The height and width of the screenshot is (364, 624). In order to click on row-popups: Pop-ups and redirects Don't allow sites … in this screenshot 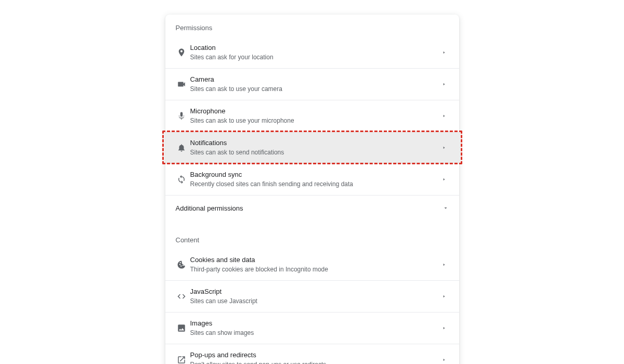, I will do `click(312, 354)`.